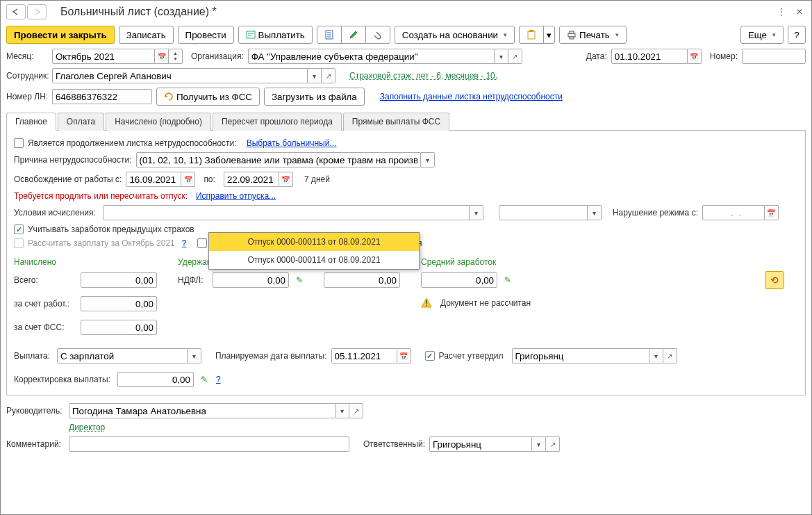 The image size is (812, 515). I want to click on org-open: ↗, so click(515, 56).